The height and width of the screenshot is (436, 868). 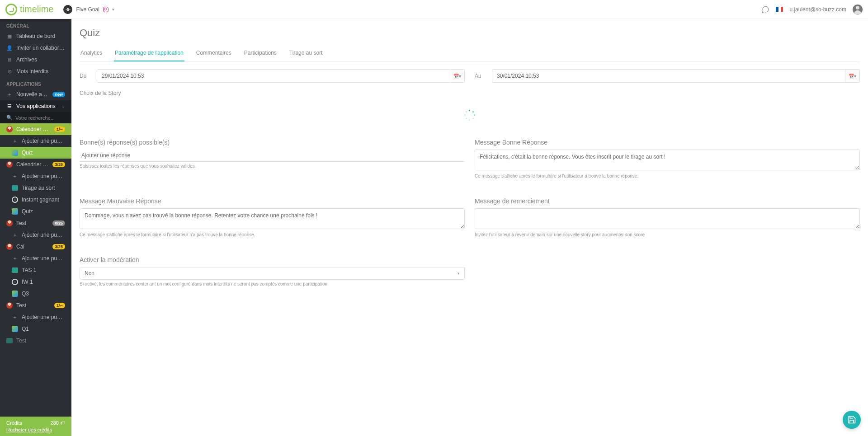 What do you see at coordinates (55, 423) in the screenshot?
I see `credits-value: 280` at bounding box center [55, 423].